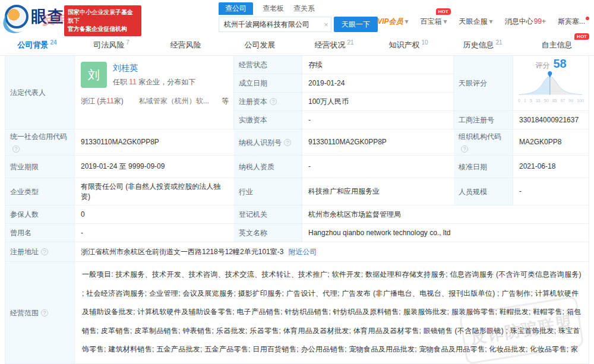 The height and width of the screenshot is (364, 594). What do you see at coordinates (484, 83) in the screenshot?
I see `score-label: 天眼评分` at bounding box center [484, 83].